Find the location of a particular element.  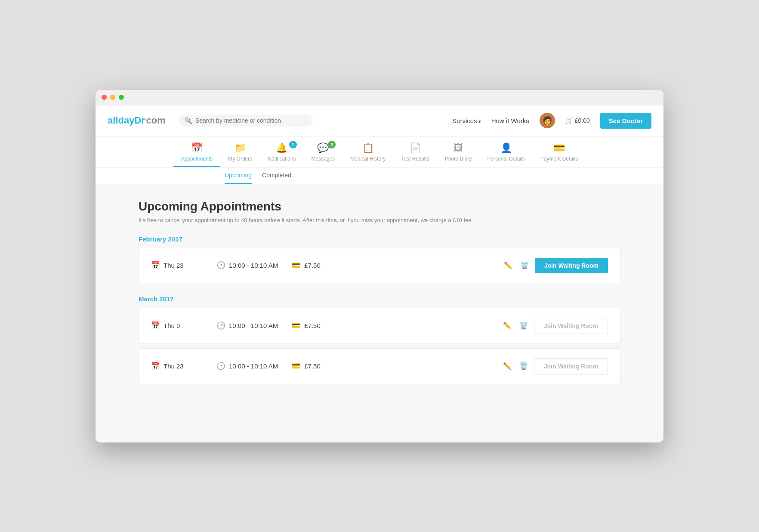

appointments-tab-icon: 📅 is located at coordinates (197, 148).